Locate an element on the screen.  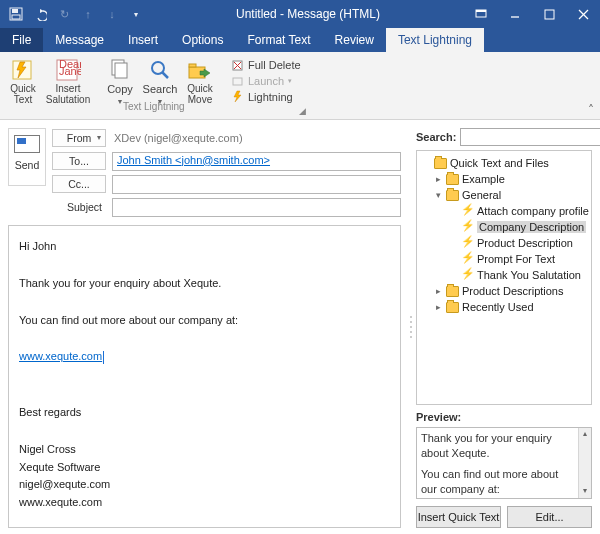
launch-button: Launch ▾ is located at coordinates (266, 80).